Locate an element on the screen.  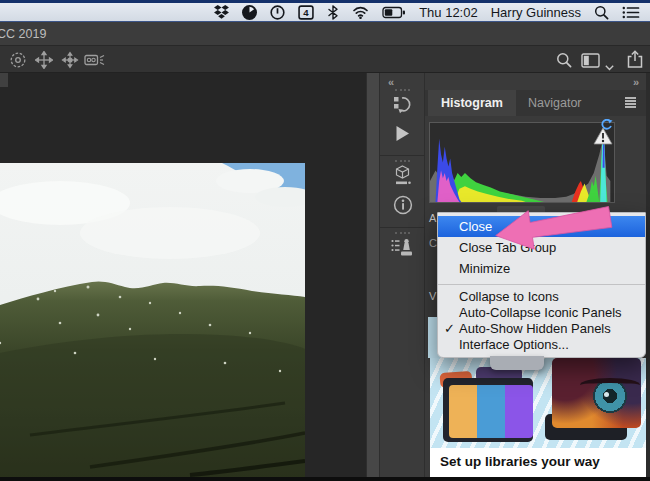
transform-move-icon is located at coordinates (70, 62).